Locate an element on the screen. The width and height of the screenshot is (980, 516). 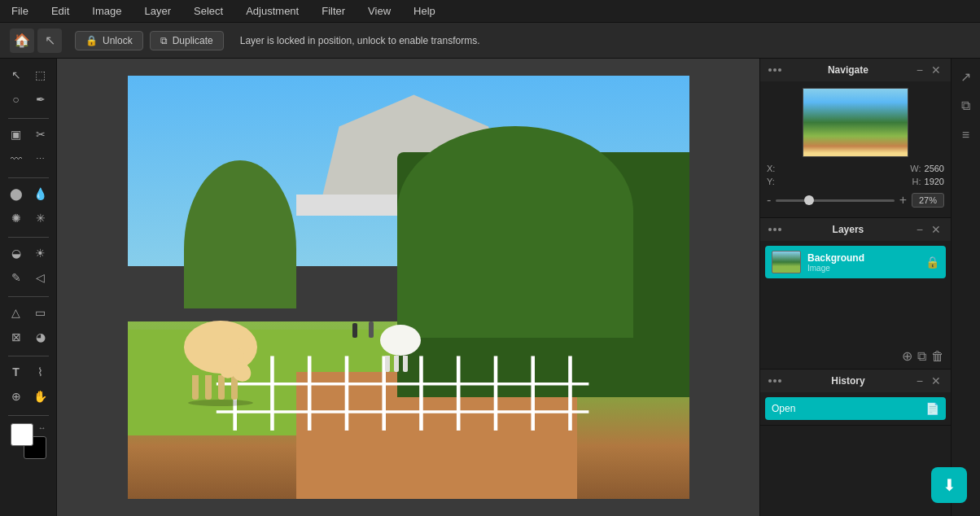
alpaca-shadow is located at coordinates (221, 403).